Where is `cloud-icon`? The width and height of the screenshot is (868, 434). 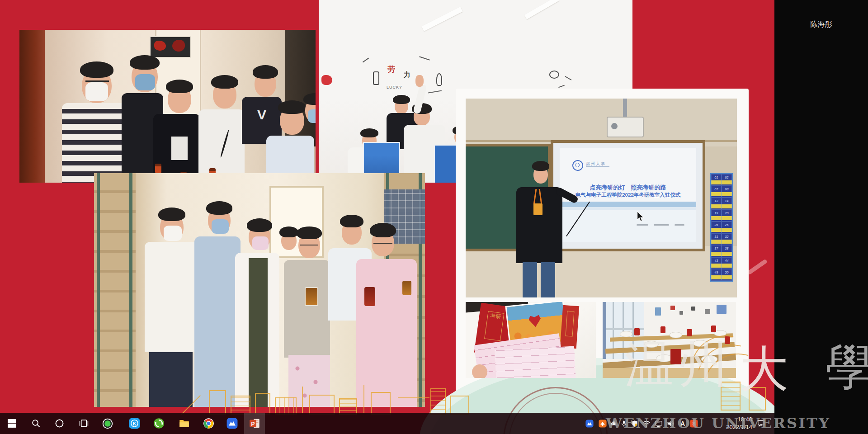
cloud-icon is located at coordinates (614, 424).